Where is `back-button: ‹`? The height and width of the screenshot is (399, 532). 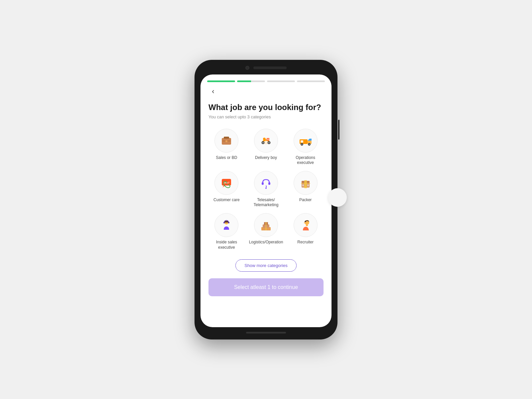 back-button: ‹ is located at coordinates (213, 91).